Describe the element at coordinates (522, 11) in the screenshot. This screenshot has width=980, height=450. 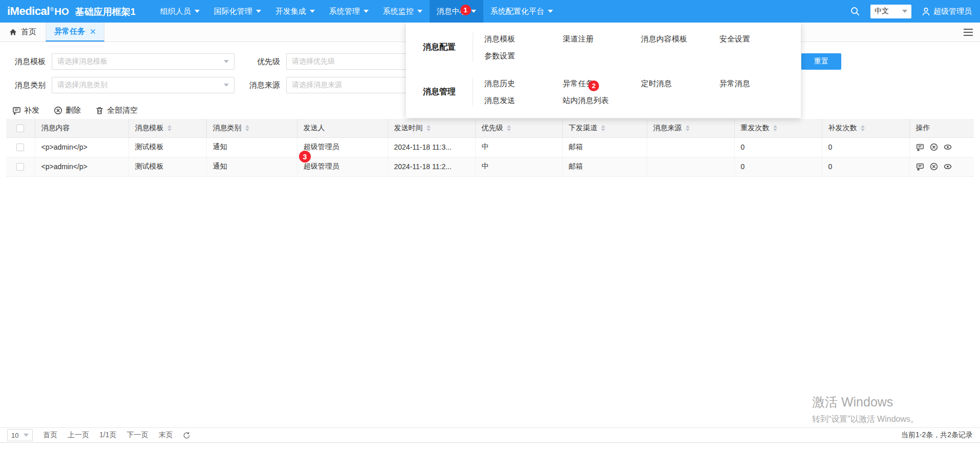
I see `menu-item-sysconfig-platform: 系统配置化平台` at that location.